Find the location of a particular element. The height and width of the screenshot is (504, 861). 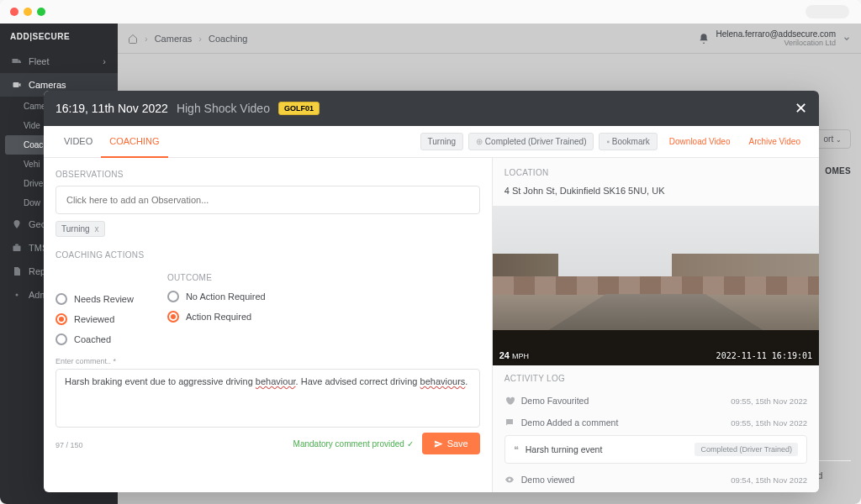

close-modal-button: ✕ is located at coordinates (800, 108).